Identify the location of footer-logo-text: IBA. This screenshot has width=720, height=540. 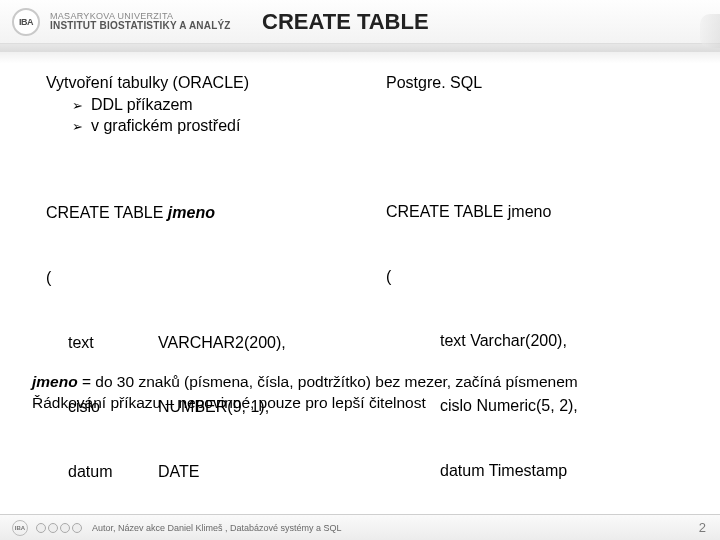
(20, 528).